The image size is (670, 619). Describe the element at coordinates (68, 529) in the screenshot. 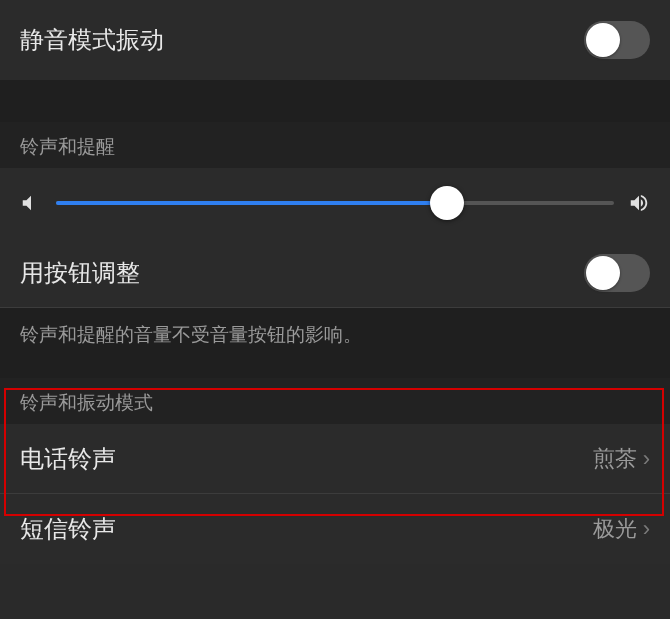

I see `row-label: 短信铃声` at that location.